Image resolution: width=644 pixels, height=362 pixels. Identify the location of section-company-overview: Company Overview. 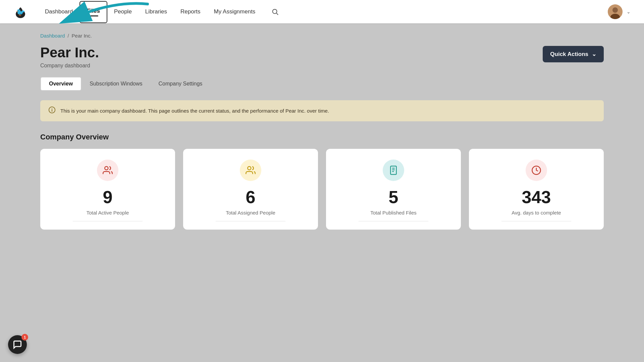
(322, 137).